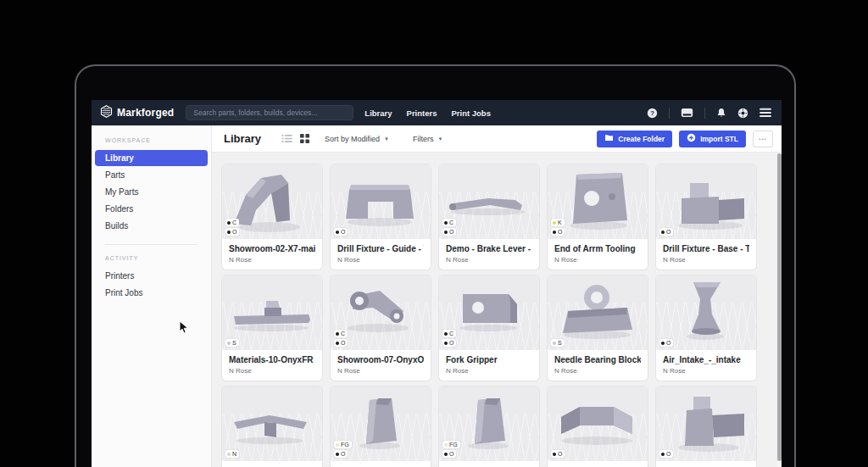 The width and height of the screenshot is (868, 467). I want to click on search-input, so click(270, 113).